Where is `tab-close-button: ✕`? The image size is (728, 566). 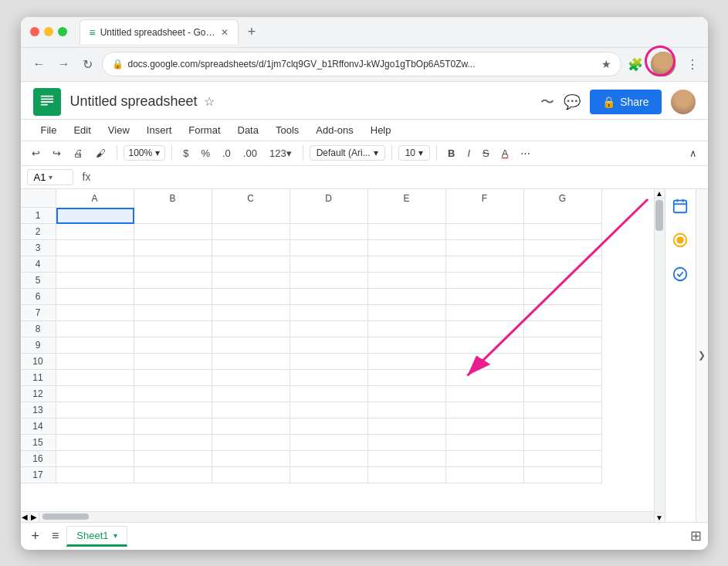 tab-close-button: ✕ is located at coordinates (225, 32).